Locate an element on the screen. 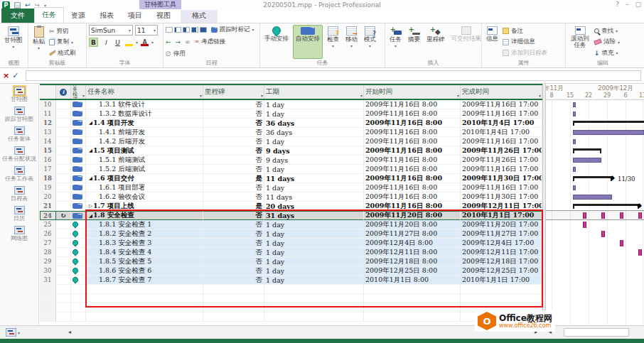 Image resolution: width=644 pixels, height=343 pixels. table-row-19: 191.6.1 项目部署否1 day2009年11月16日 8:002009年1… is located at coordinates (291, 187).